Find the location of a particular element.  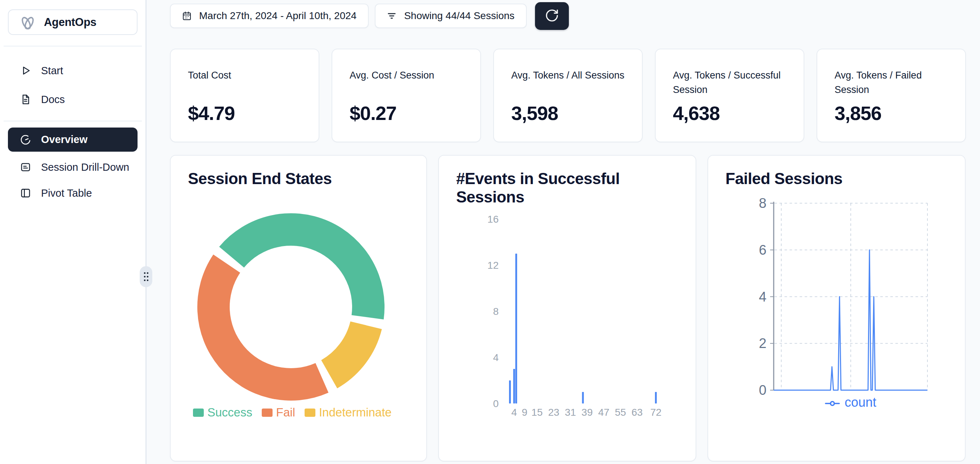

logo-label: AgentOps is located at coordinates (70, 22).